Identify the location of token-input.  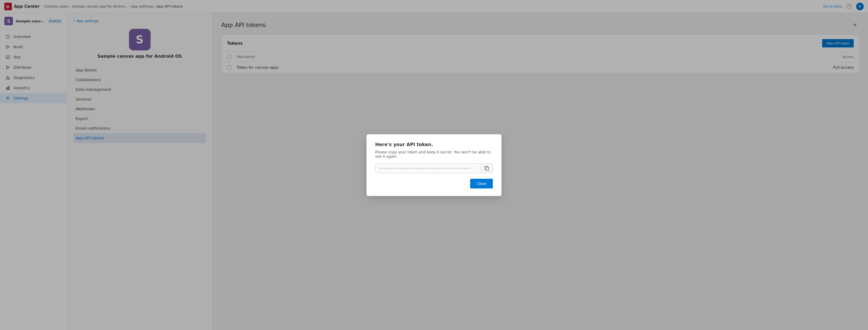
(428, 168).